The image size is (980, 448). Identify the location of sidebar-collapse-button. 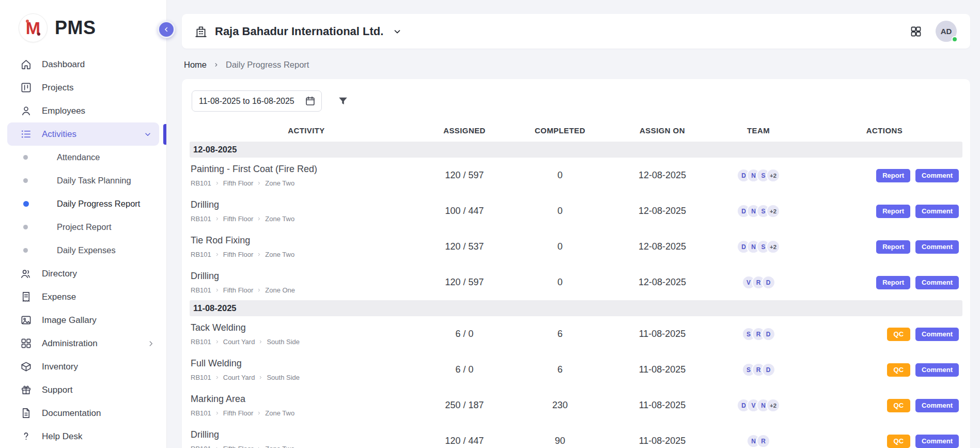
(166, 29).